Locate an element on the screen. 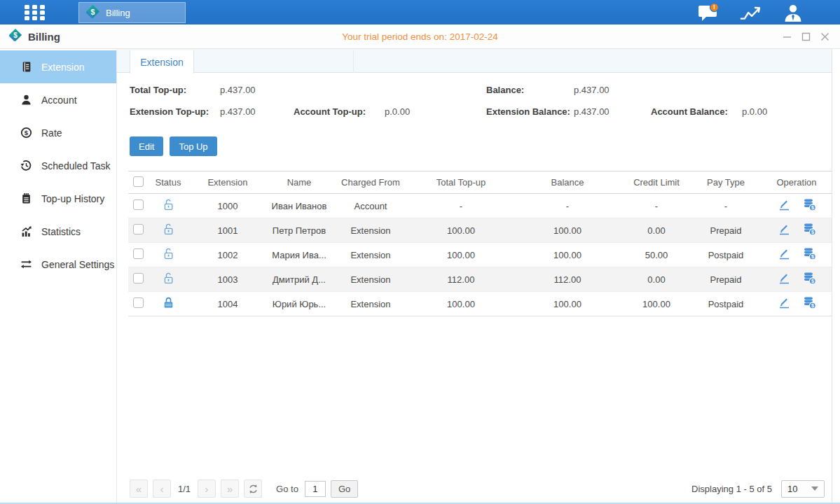 This screenshot has width=840, height=504. select-all-checkbox is located at coordinates (139, 182).